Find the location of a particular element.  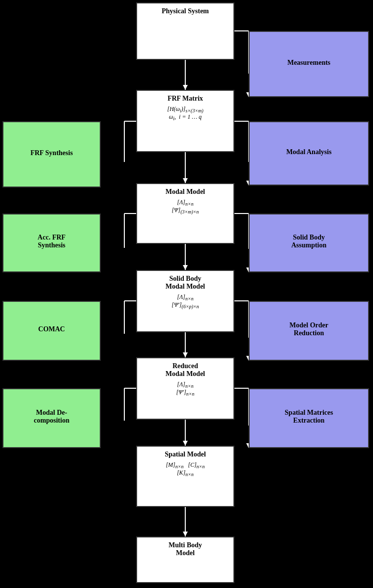

multi-body-model-box: Multi BodyModel is located at coordinates (185, 560).